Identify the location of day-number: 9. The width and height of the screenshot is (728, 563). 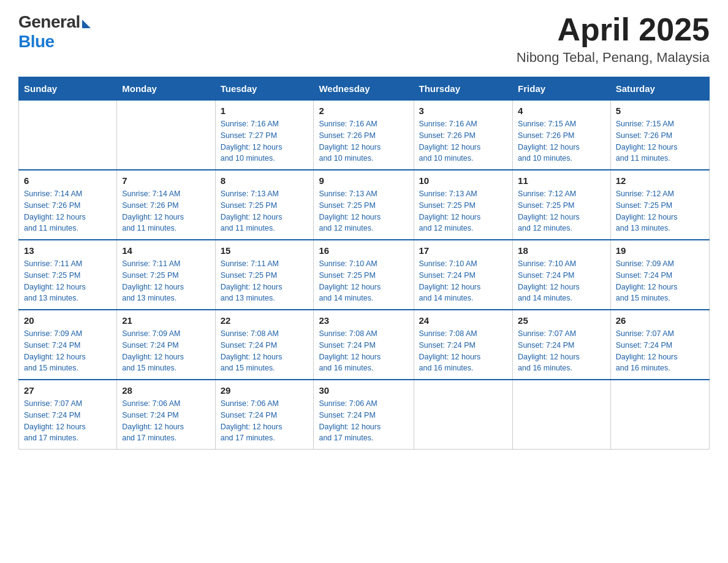
(363, 180).